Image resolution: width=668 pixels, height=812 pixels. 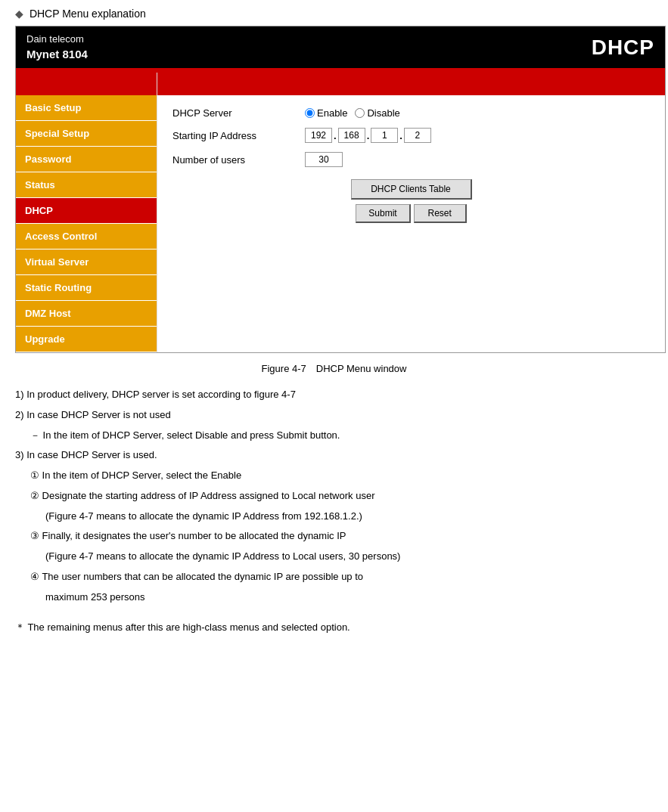 I want to click on sidebar-item-password: Password, so click(x=86, y=160).